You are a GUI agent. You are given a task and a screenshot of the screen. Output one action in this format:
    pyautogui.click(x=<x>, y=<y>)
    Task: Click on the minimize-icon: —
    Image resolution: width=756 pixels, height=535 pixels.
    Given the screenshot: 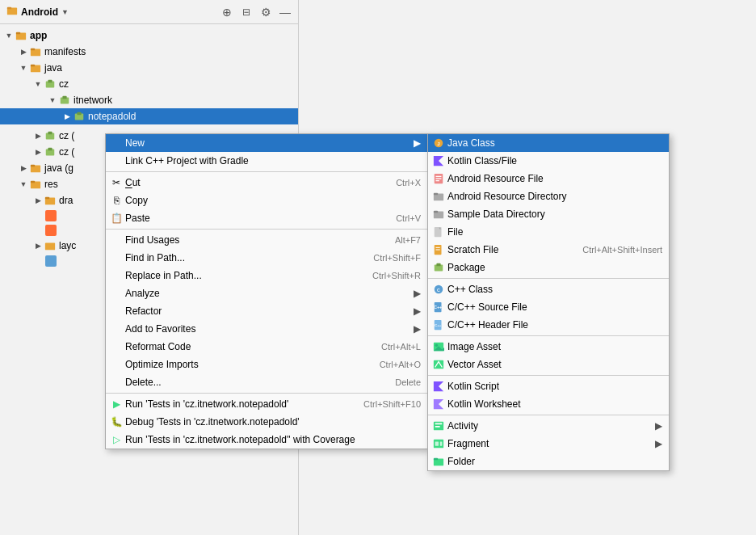 What is the action you would take?
    pyautogui.click(x=285, y=12)
    